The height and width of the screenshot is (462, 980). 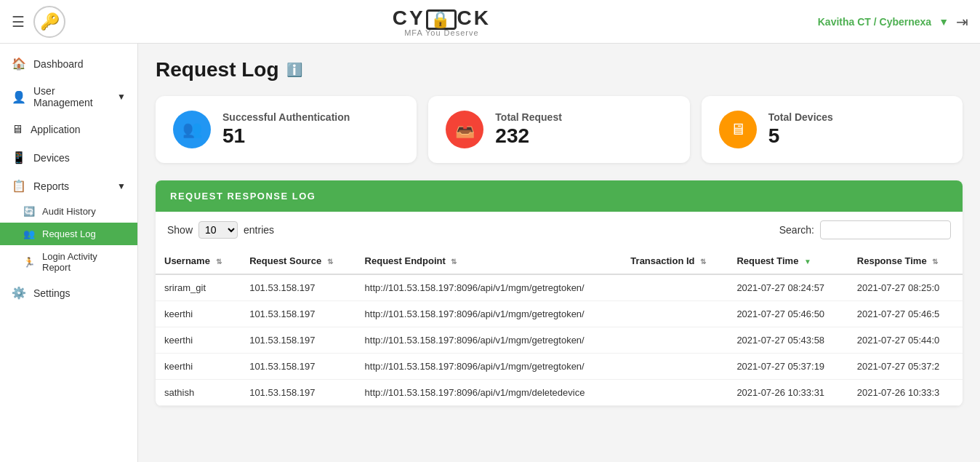 I want to click on stat-cards: 👥 Successful Authentication 51 📤 Total R…, so click(x=559, y=130).